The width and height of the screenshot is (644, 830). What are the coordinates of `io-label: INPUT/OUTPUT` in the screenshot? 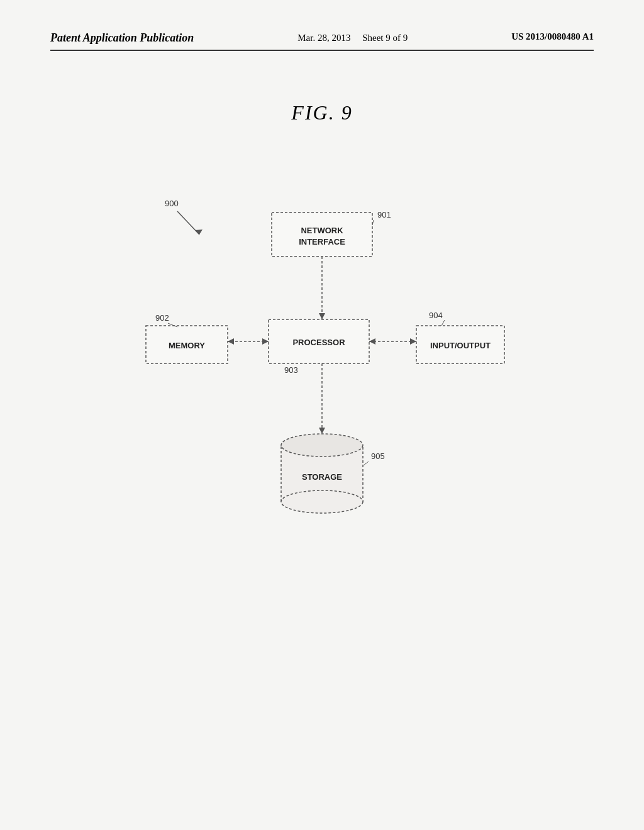 It's located at (460, 346).